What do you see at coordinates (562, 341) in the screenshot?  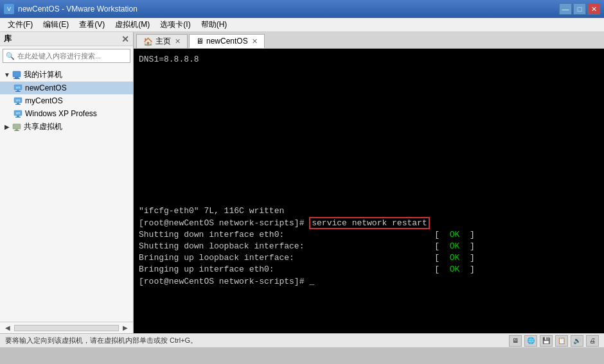 I see `status-icon-clipboard: 📋` at bounding box center [562, 341].